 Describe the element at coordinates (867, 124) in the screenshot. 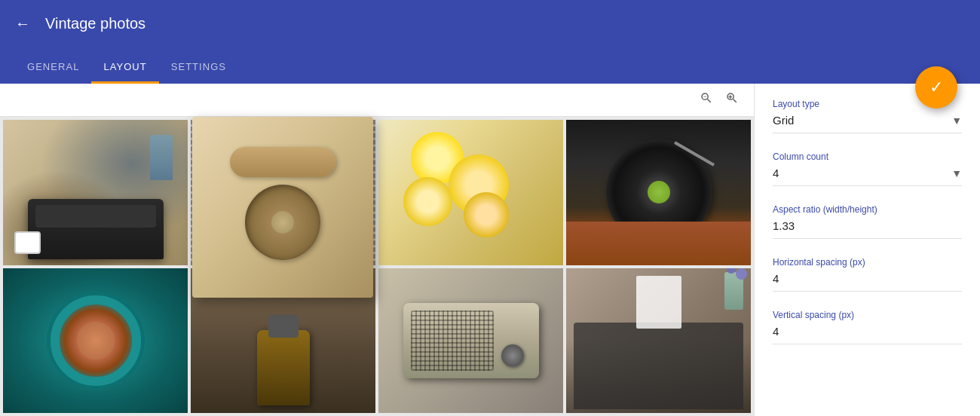

I see `layout-type-select: Grid ▼` at that location.